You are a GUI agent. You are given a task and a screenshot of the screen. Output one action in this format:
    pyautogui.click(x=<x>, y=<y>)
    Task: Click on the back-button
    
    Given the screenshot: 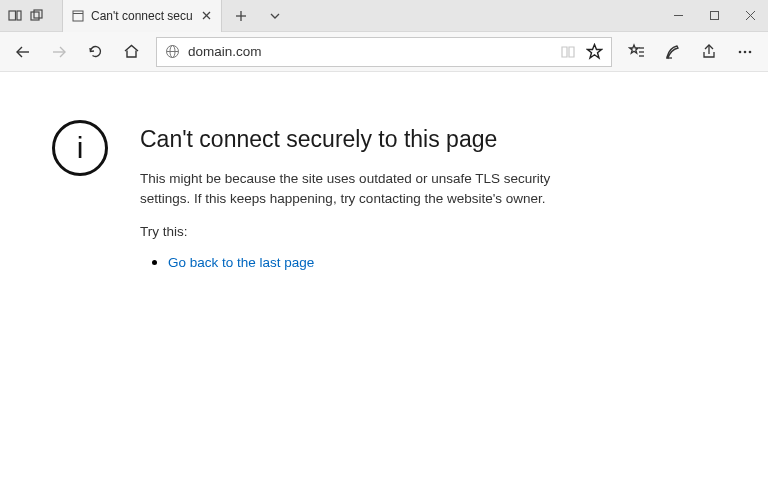 What is the action you would take?
    pyautogui.click(x=23, y=52)
    